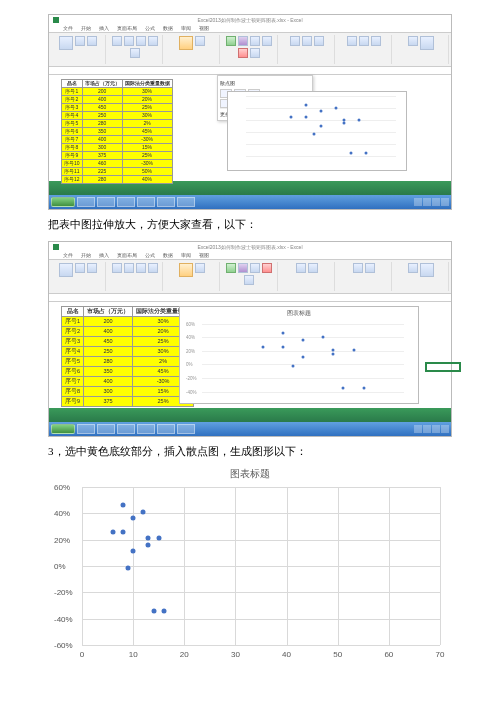 The height and width of the screenshot is (707, 500). What do you see at coordinates (56, 20) in the screenshot?
I see `quick-access` at bounding box center [56, 20].